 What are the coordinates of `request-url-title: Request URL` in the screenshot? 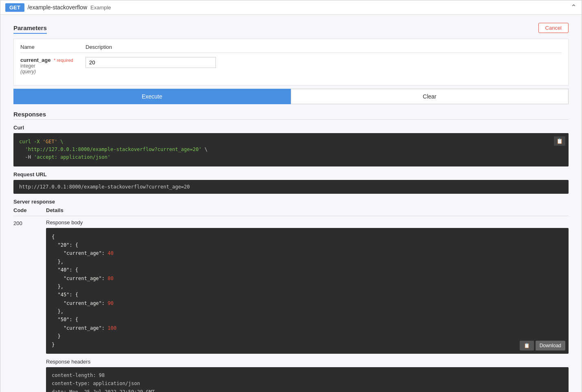 It's located at (291, 174).